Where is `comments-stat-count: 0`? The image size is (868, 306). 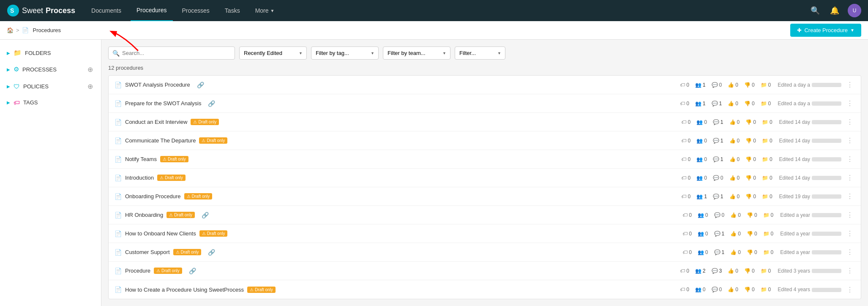
comments-stat-count: 0 is located at coordinates (723, 215).